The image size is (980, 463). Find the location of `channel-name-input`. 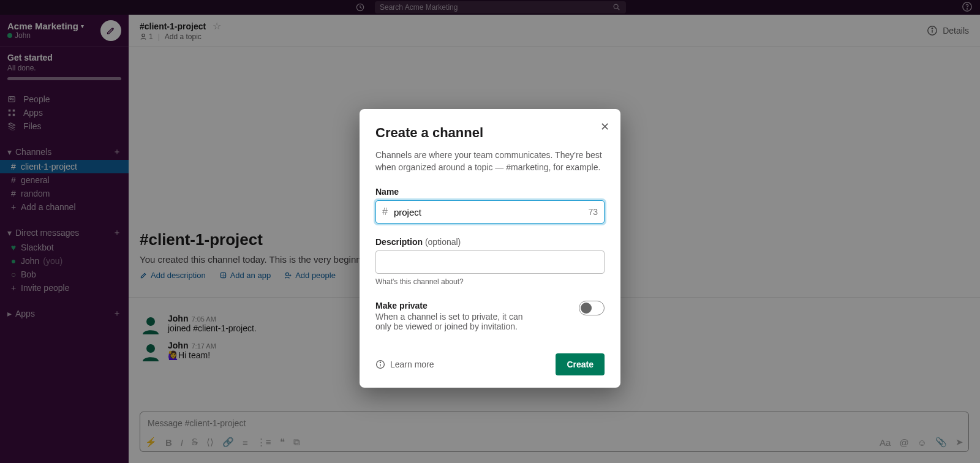

channel-name-input is located at coordinates (488, 212).